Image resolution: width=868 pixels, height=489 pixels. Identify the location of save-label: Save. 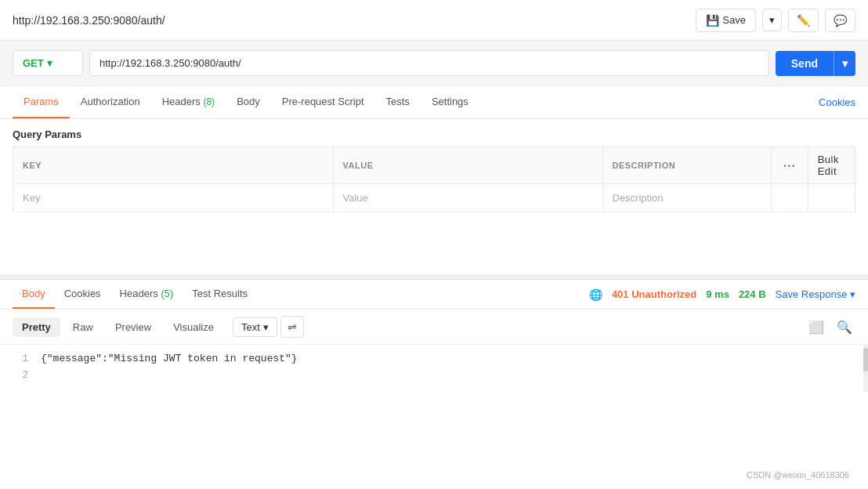
(734, 20).